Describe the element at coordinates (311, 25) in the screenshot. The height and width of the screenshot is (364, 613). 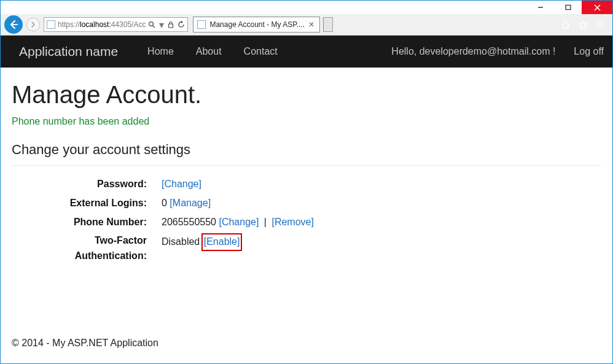
I see `tab-close-icon: ✕` at that location.